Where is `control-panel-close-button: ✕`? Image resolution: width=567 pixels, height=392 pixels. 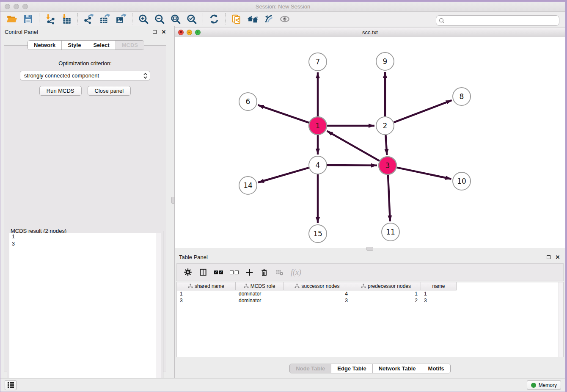
control-panel-close-button: ✕ is located at coordinates (164, 32).